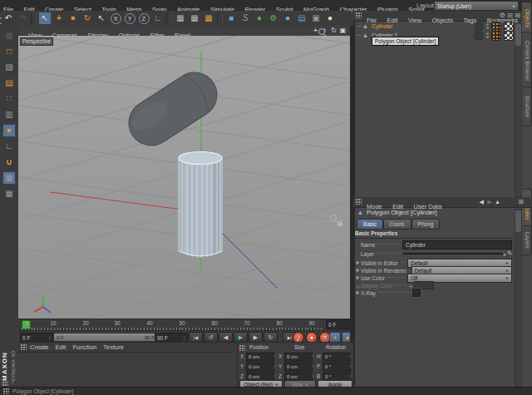 The width and height of the screenshot is (532, 395). What do you see at coordinates (158, 18) in the screenshot?
I see `coordinate-system-button: ∟` at bounding box center [158, 18].